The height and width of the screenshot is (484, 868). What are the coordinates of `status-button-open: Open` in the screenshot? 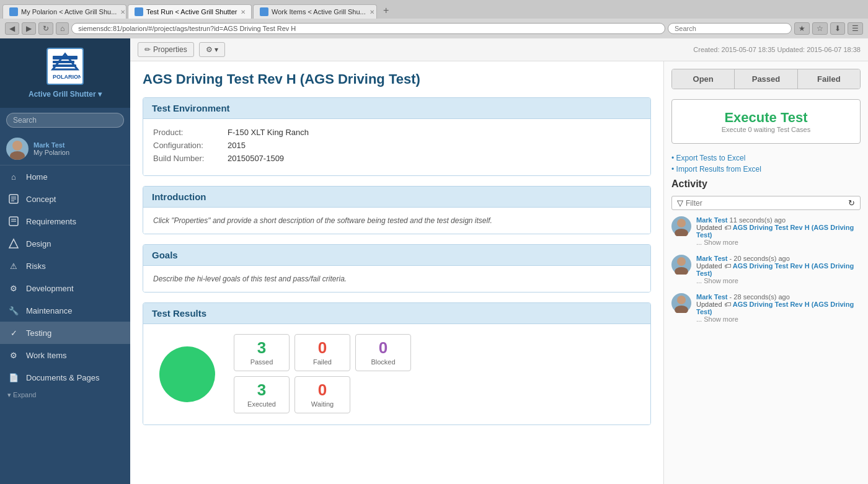 It's located at (703, 79).